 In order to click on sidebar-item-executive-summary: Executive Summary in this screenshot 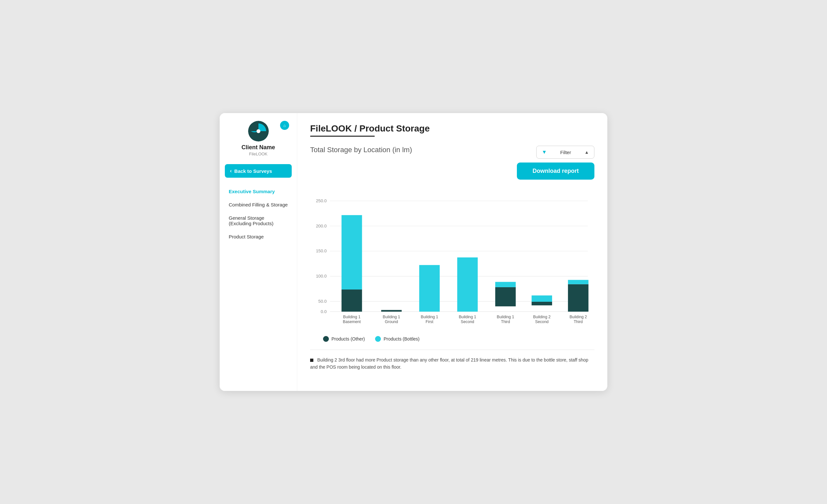, I will do `click(258, 191)`.